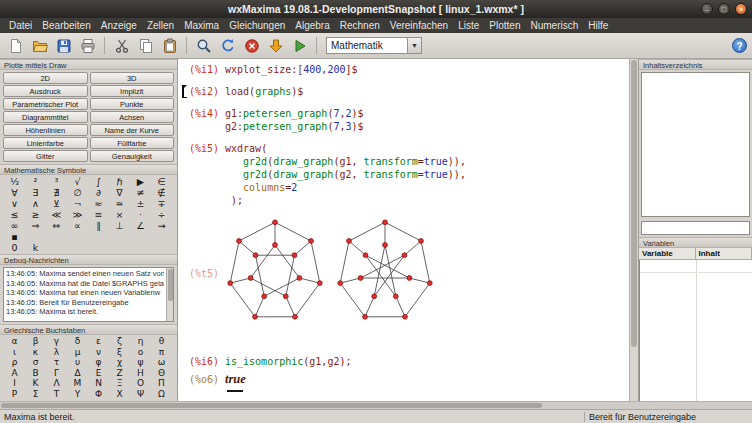 This screenshot has height=423, width=752. What do you see at coordinates (14, 204) in the screenshot?
I see `symbol-button: ∨` at bounding box center [14, 204].